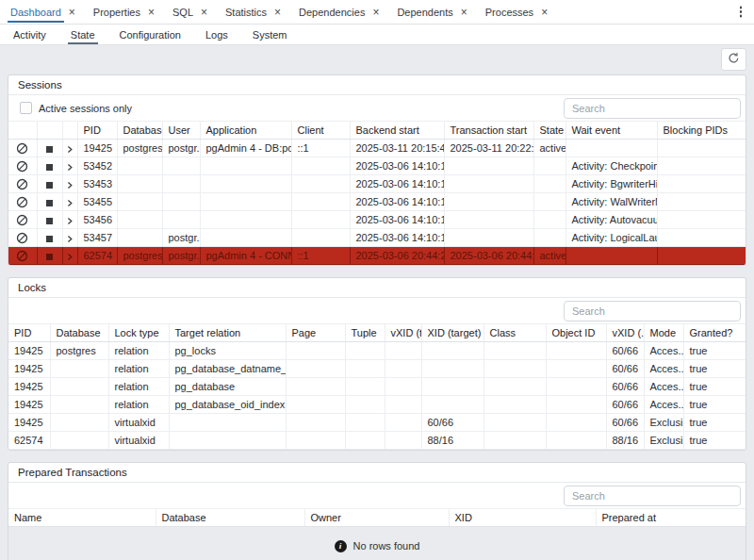 This screenshot has width=754, height=560. What do you see at coordinates (671, 519) in the screenshot?
I see `column-header-prepared-at: Prepared at` at bounding box center [671, 519].